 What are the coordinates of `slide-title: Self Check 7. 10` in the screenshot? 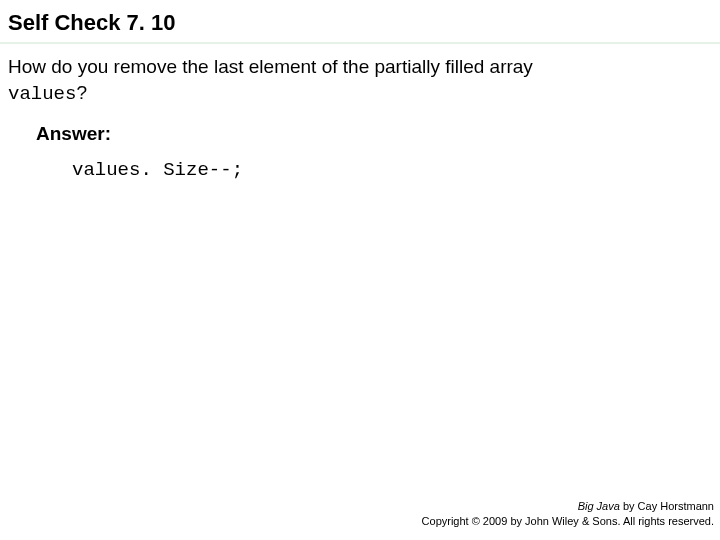 It's located at (360, 21).